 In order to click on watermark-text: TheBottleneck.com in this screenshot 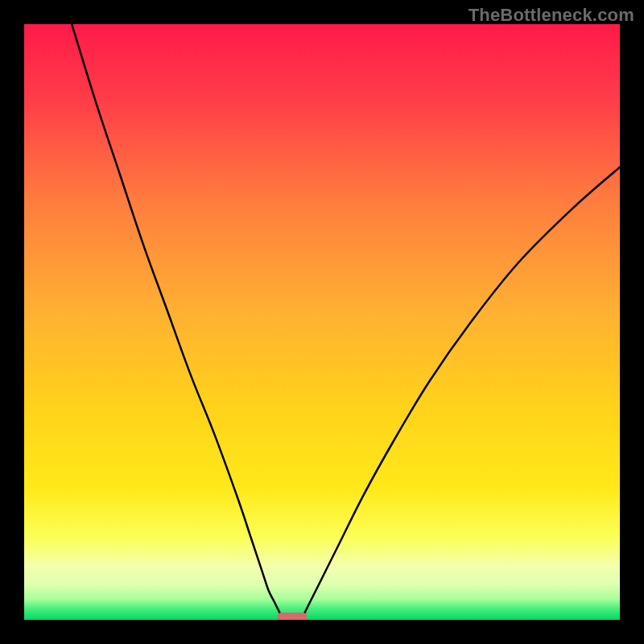, I will do `click(551, 15)`.